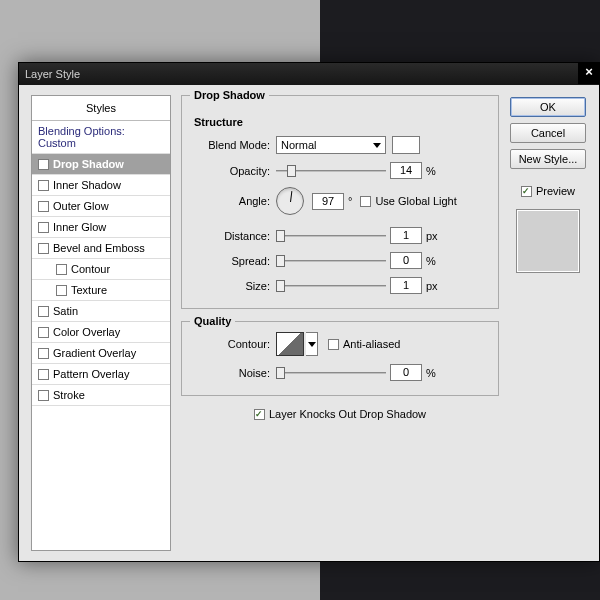 This screenshot has width=600, height=600. I want to click on opacity-label: Opacity:, so click(232, 171).